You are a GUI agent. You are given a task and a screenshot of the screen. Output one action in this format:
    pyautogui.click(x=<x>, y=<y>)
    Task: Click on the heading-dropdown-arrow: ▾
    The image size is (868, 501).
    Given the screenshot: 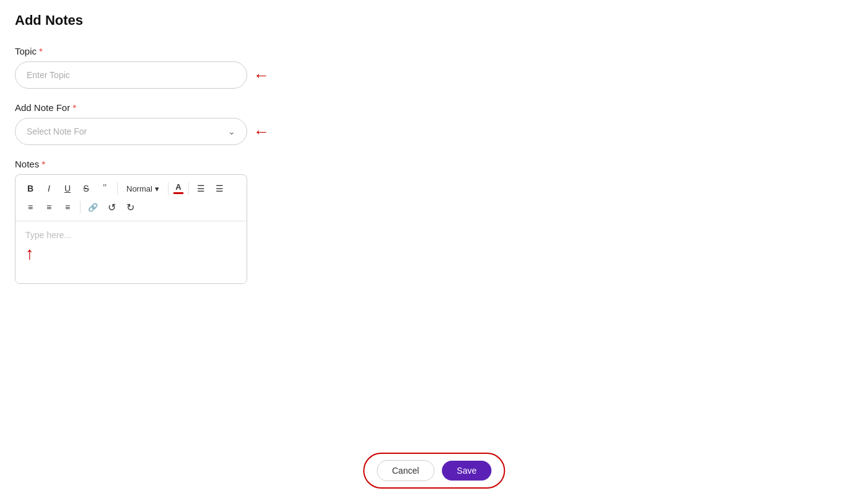 What is the action you would take?
    pyautogui.click(x=157, y=188)
    